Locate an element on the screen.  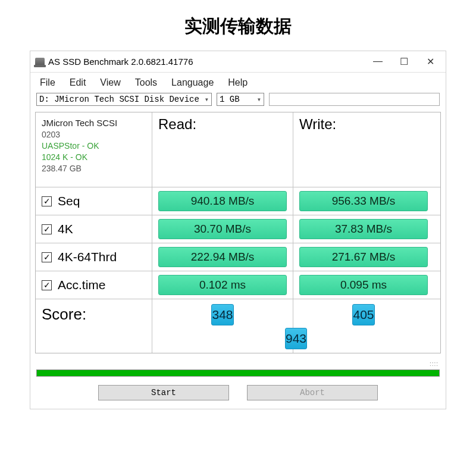
seq-checkbox: ✓ is located at coordinates (46, 201).